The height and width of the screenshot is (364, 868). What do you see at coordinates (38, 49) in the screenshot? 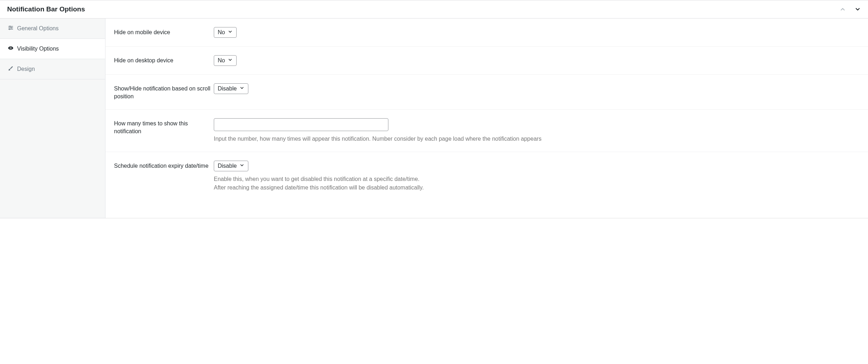
I see `sidebar-item-label: Visibility Options` at bounding box center [38, 49].